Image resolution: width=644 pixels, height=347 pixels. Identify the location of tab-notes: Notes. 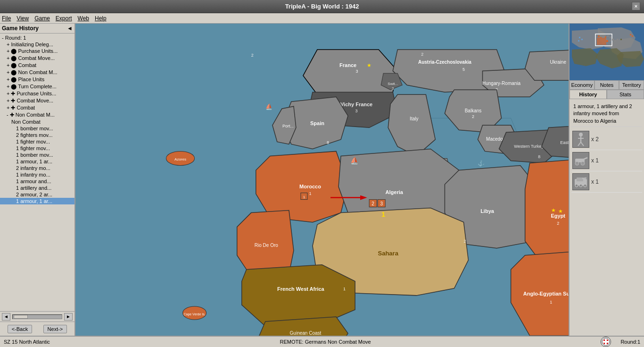
(607, 85).